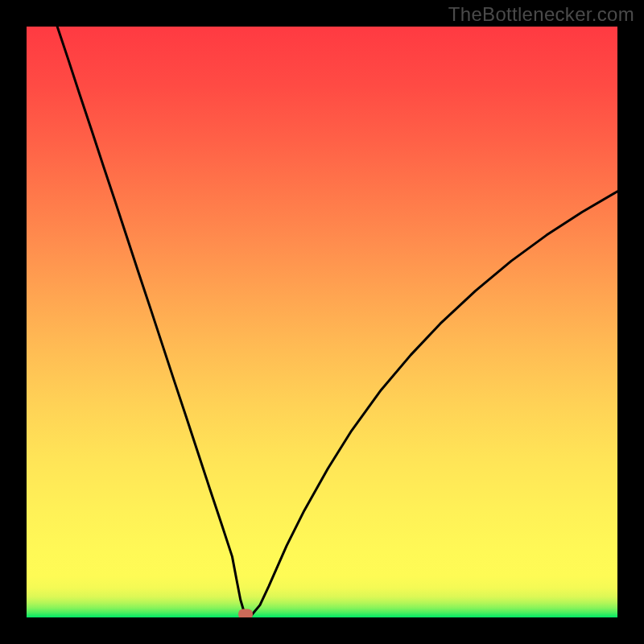 Image resolution: width=644 pixels, height=644 pixels. What do you see at coordinates (541, 14) in the screenshot?
I see `watermark-text: TheBottlenecker.com` at bounding box center [541, 14].